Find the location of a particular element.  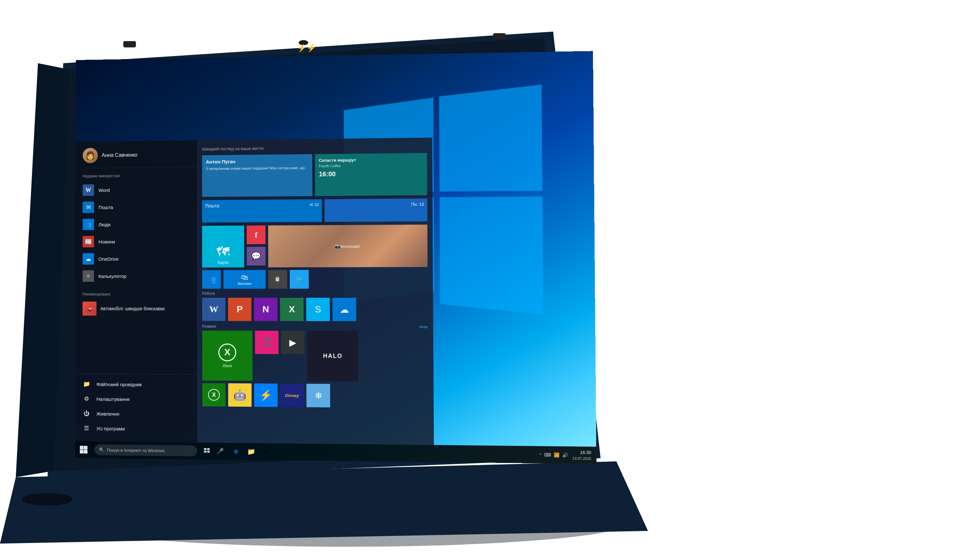

clock: 16:30 13.07.2015 is located at coordinates (582, 455).